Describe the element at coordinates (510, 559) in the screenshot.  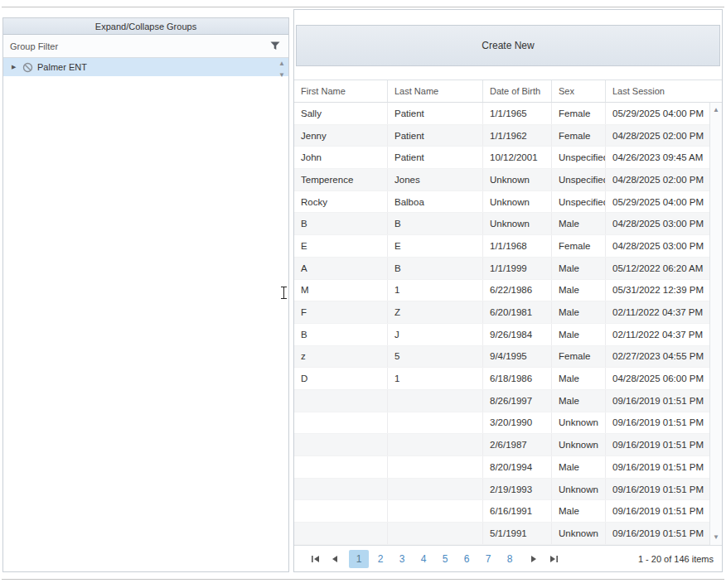
I see `pager-page-8: 8` at that location.